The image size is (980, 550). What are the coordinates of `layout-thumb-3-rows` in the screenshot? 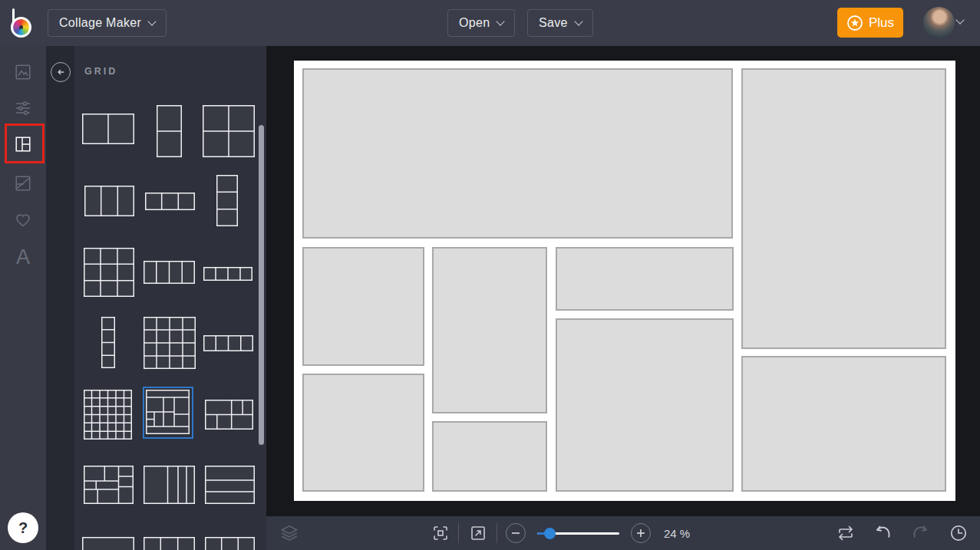 It's located at (230, 485).